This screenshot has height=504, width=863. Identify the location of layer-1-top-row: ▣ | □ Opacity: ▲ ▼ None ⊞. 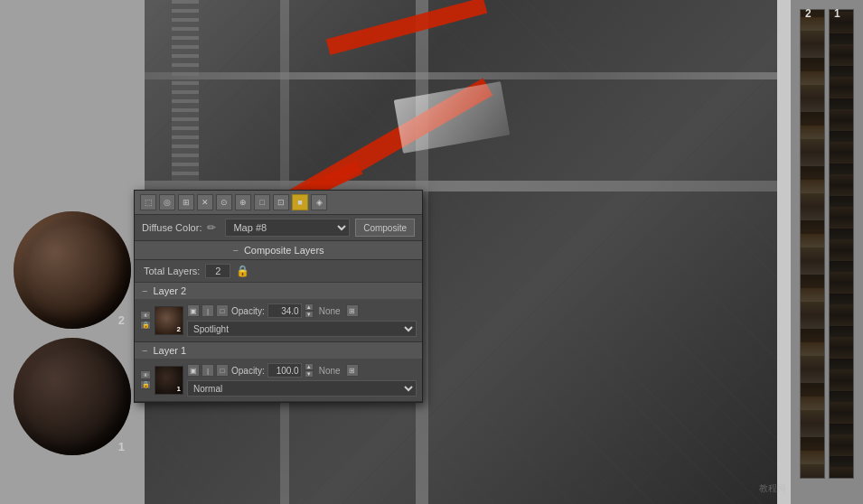
(302, 370).